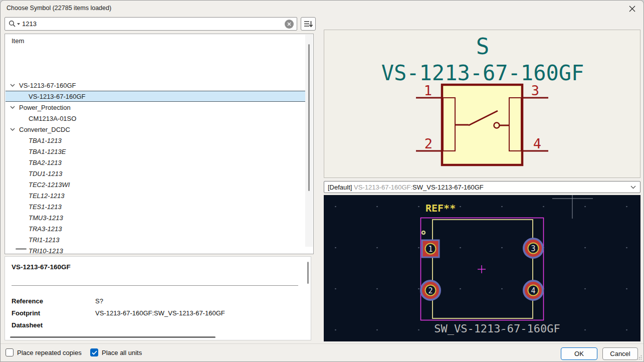 This screenshot has width=644, height=362. I want to click on tree-item: TRI1-1213, so click(155, 240).